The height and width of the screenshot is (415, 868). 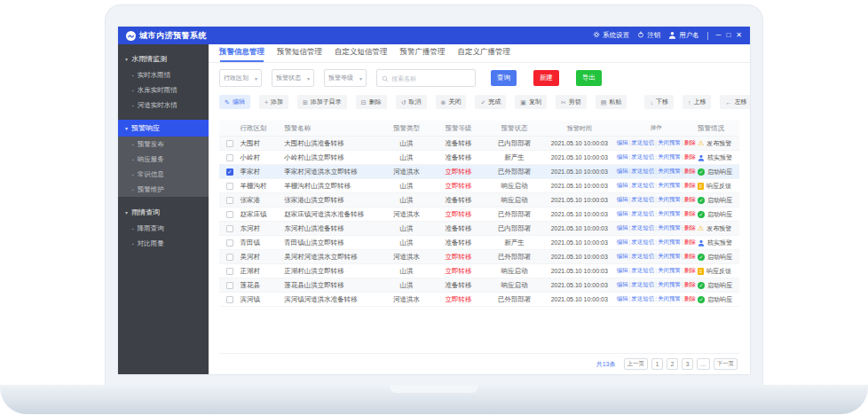 I want to click on tab-5: 自定义广播管理, so click(x=485, y=55).